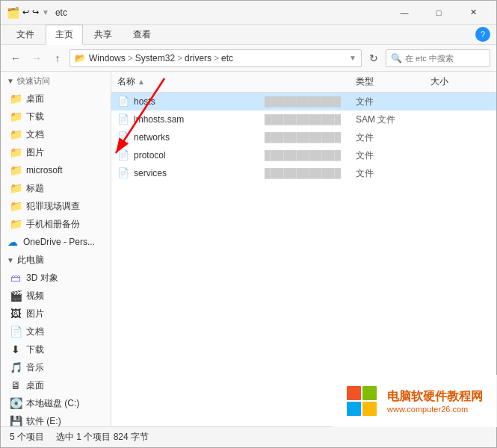 This screenshot has height=448, width=497. Describe the element at coordinates (25, 12) in the screenshot. I see `qat-undo: ↩` at that location.